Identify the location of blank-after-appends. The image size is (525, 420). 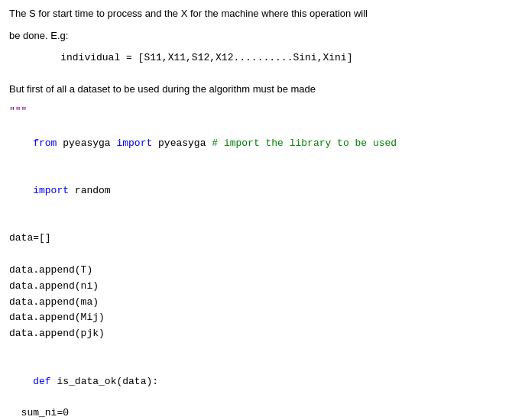
(263, 350).